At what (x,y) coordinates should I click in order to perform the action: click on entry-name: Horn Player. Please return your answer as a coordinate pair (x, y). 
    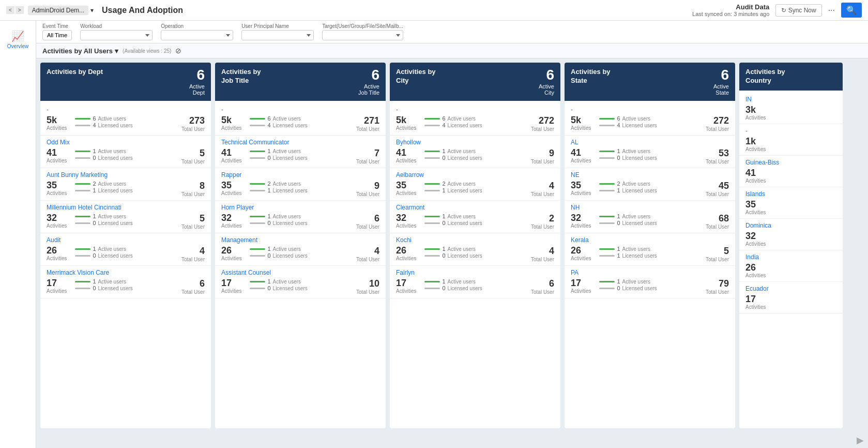
    Looking at the image, I should click on (300, 207).